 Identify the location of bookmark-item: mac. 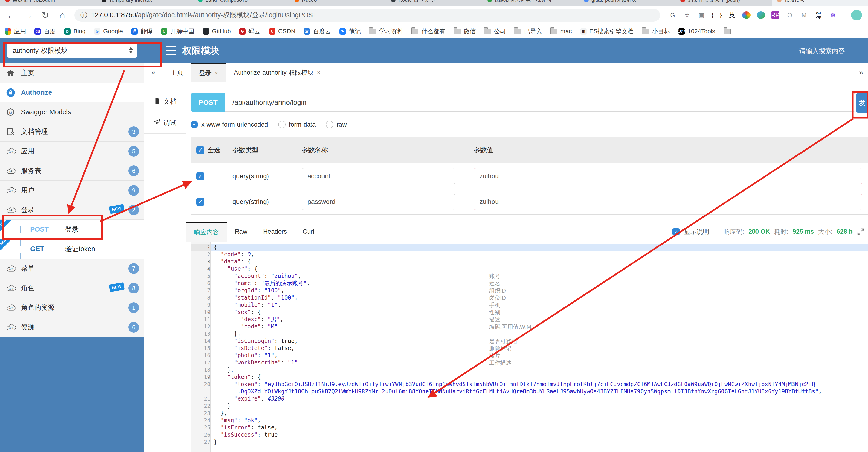
(561, 31).